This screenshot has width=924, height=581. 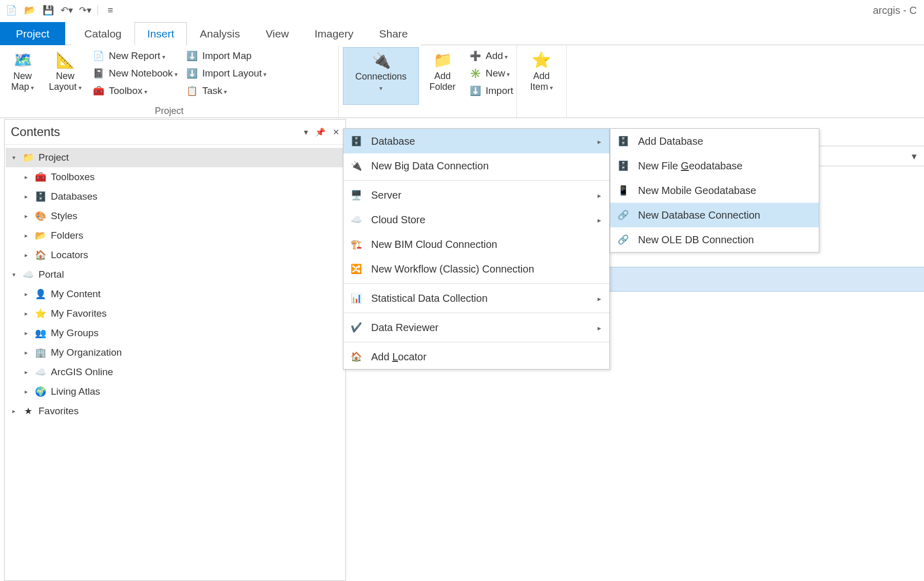 I want to click on toolbox-button: 🧰Toolbox, so click(x=135, y=91).